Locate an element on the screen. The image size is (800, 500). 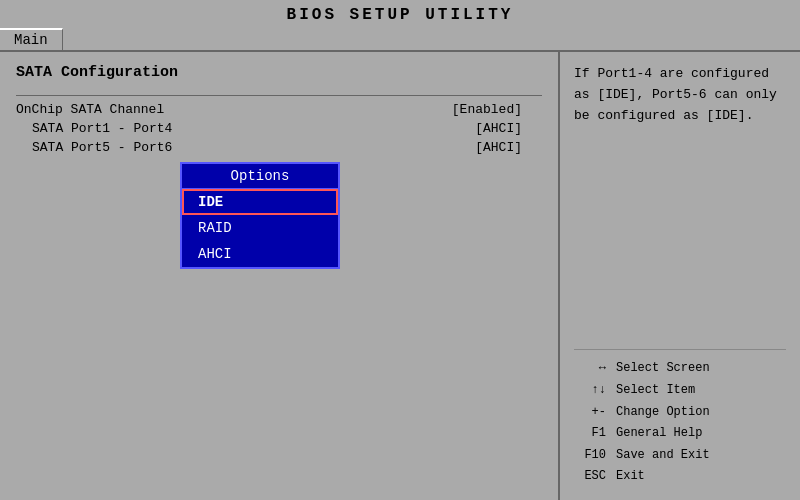
port14-value: [AHCI] is located at coordinates (498, 128).